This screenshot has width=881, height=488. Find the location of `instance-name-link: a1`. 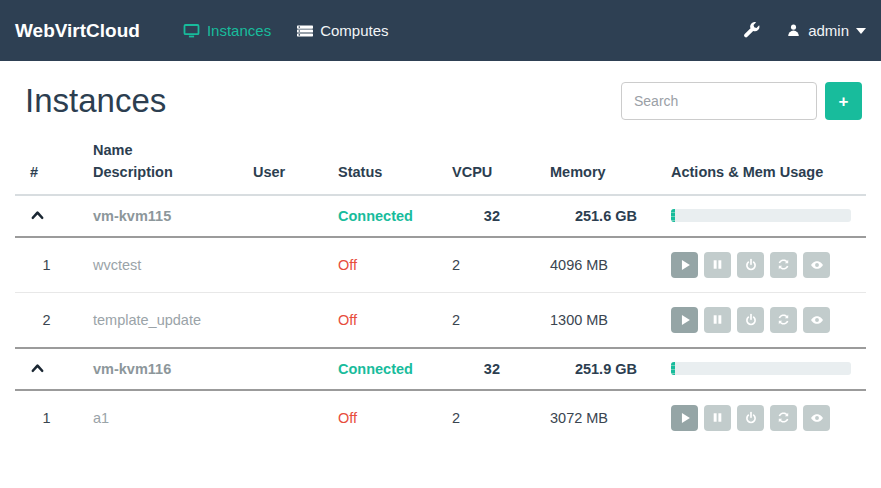

instance-name-link: a1 is located at coordinates (101, 418).